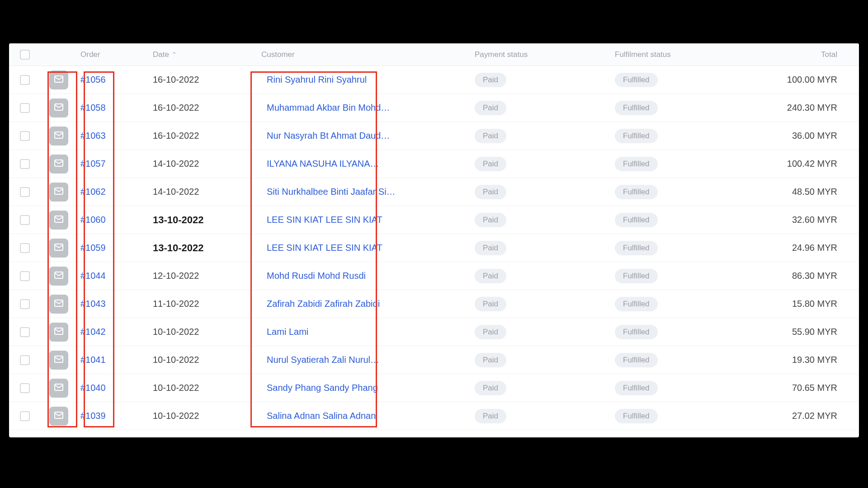 This screenshot has height=488, width=868. What do you see at coordinates (434, 80) in the screenshot?
I see `table-row: #105616-10-2022Rini Syahrul Rini Syahrul…` at bounding box center [434, 80].